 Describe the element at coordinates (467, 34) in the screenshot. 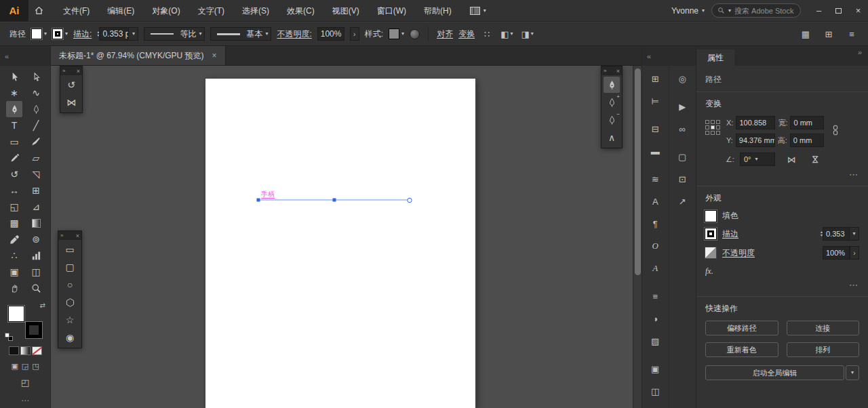

I see `transform-link: 变换` at that location.